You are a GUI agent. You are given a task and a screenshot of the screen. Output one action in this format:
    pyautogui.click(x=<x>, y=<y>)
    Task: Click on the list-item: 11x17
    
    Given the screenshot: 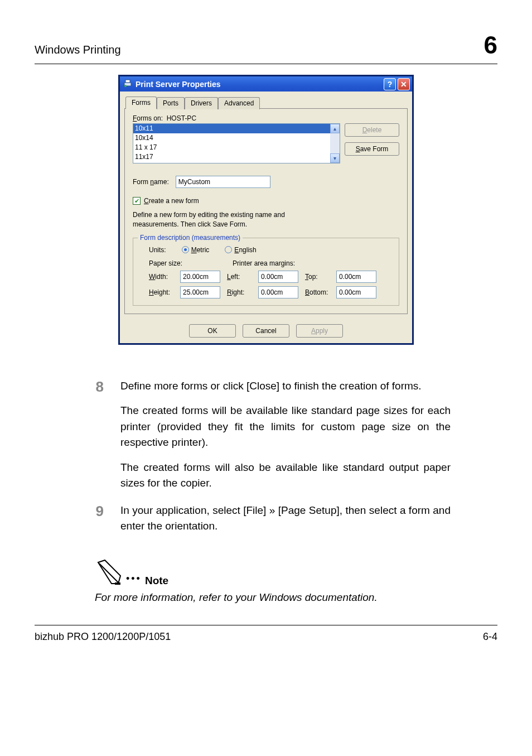 What is the action you would take?
    pyautogui.click(x=232, y=157)
    